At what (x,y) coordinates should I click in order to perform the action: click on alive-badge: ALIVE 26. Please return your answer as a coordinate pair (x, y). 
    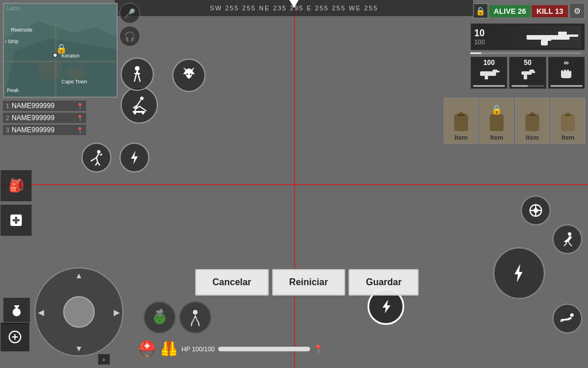
    Looking at the image, I should click on (510, 12).